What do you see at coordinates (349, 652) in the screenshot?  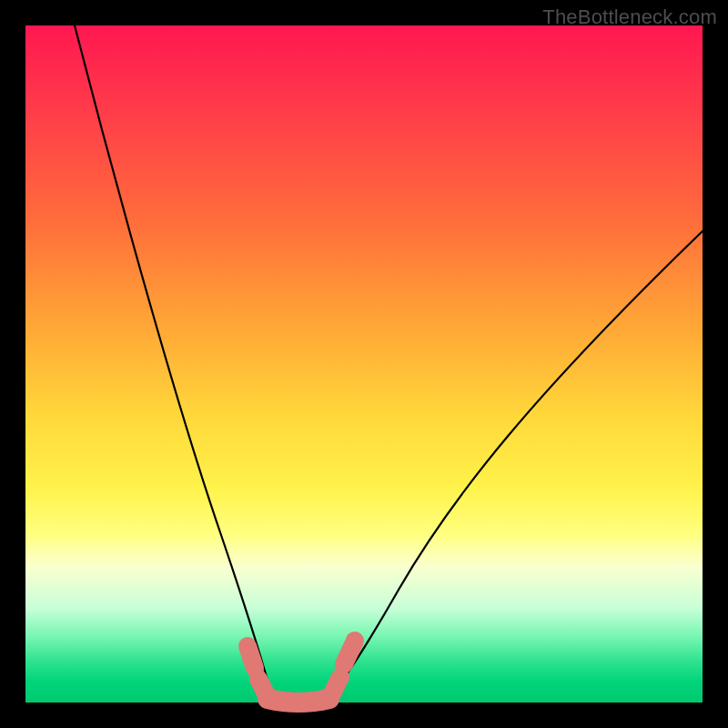 I see `worm-right-upper` at bounding box center [349, 652].